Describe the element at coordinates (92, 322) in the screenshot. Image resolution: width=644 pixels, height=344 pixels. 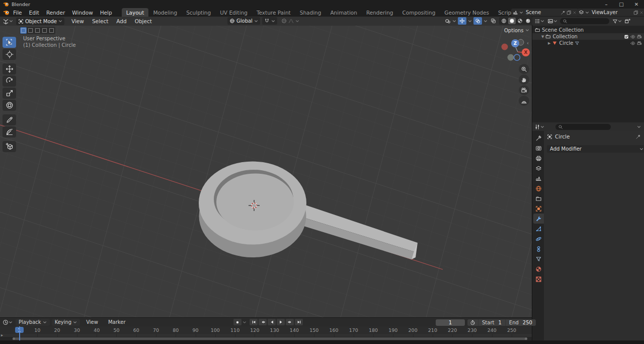
I see `timeline-menu-view: View` at that location.